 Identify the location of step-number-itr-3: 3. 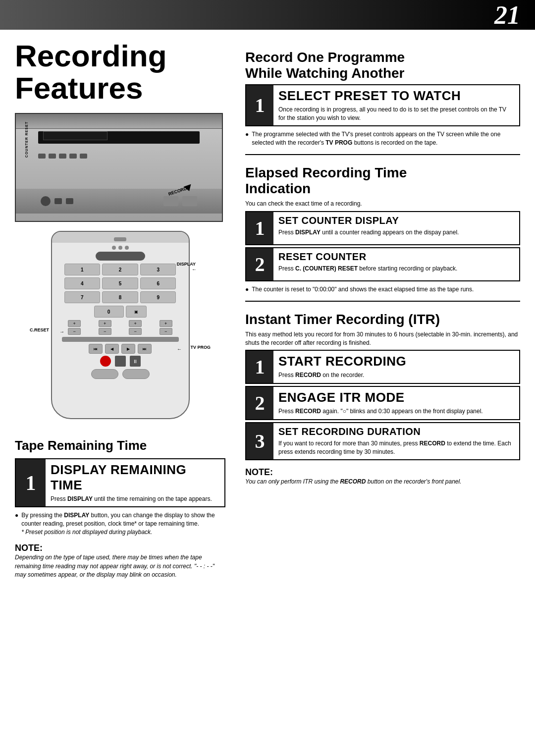
(260, 441).